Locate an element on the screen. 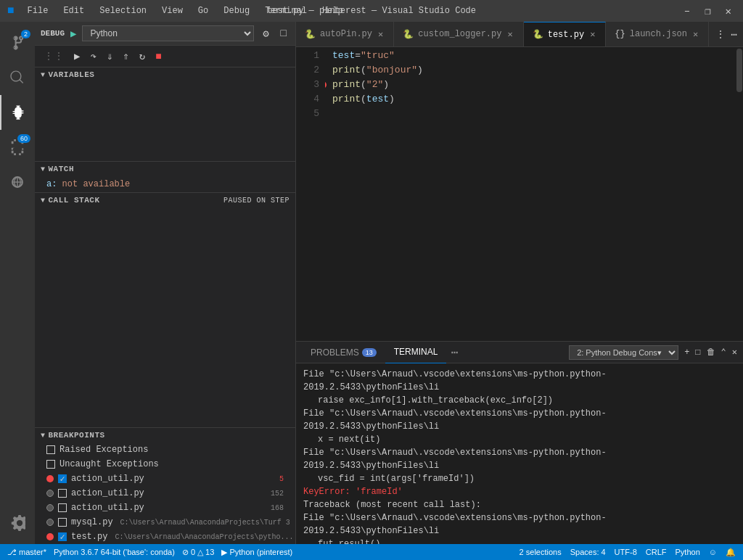 This screenshot has width=743, height=560. activity-item-source-control: 2 is located at coordinates (17, 43).